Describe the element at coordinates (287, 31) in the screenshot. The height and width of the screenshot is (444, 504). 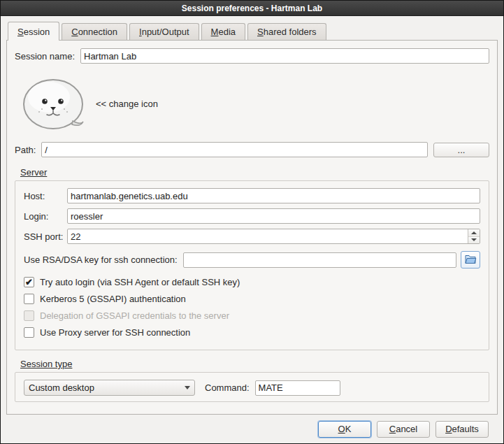
I see `tab-shared-folders: Shared folders` at that location.